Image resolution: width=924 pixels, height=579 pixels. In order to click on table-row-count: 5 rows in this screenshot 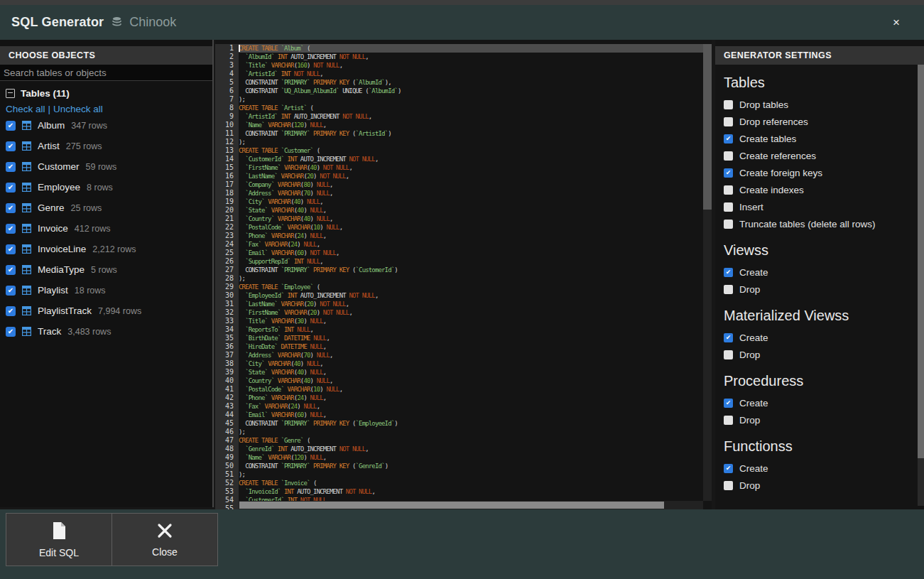, I will do `click(104, 270)`.